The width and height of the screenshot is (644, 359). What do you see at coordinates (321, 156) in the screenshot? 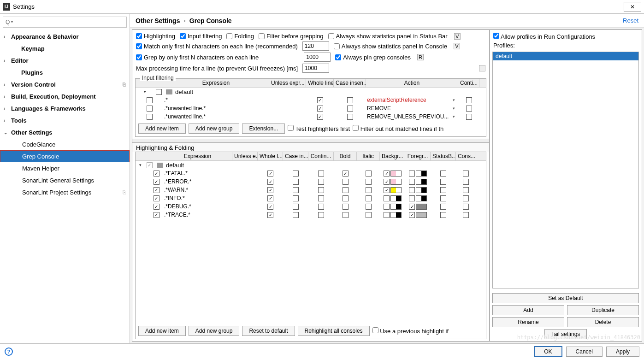
I see `column-header: Contin...` at bounding box center [321, 156].